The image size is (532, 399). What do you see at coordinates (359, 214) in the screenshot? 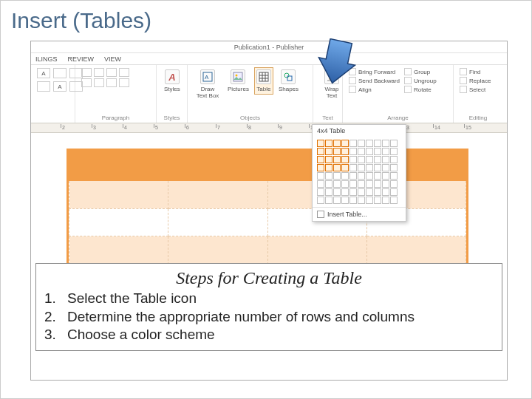
I see `insert-table-menuitem: Insert Table...` at bounding box center [359, 214].